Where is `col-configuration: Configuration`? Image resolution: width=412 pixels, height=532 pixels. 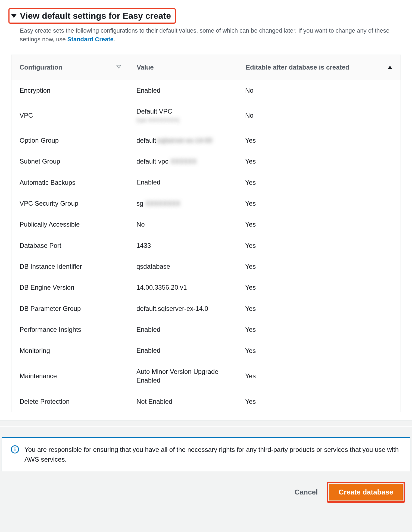
col-configuration: Configuration is located at coordinates (41, 67).